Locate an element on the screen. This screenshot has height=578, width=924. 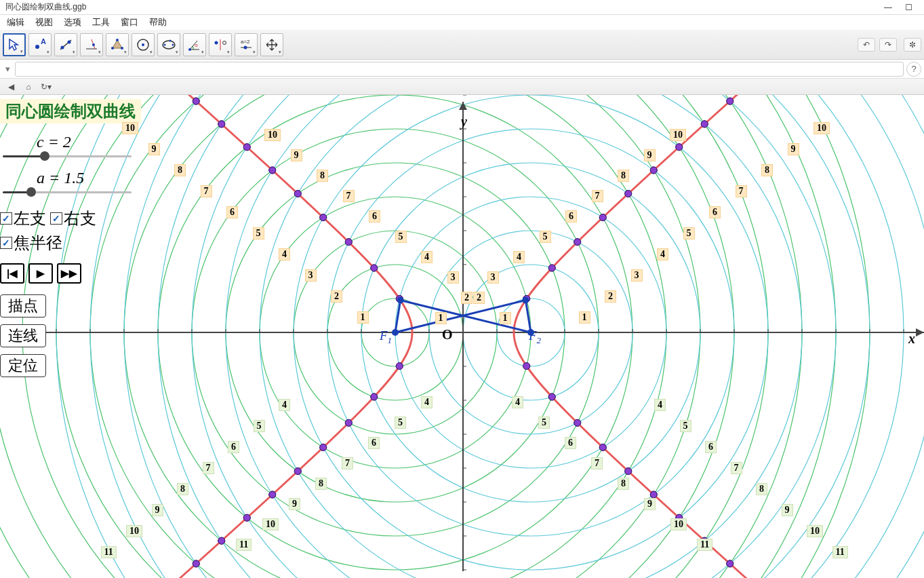
circle-icon is located at coordinates (143, 45).